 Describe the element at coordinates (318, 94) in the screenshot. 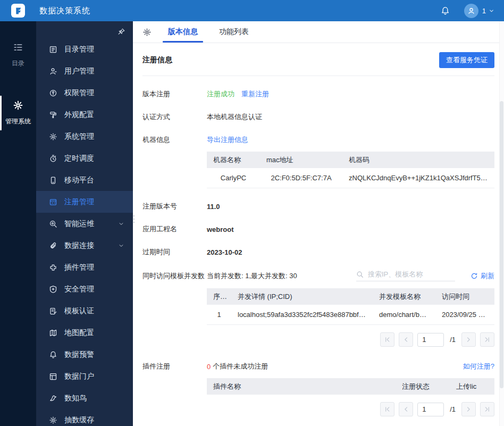

I see `field-version-registration: 版本注册 注册成功 重新注册` at that location.